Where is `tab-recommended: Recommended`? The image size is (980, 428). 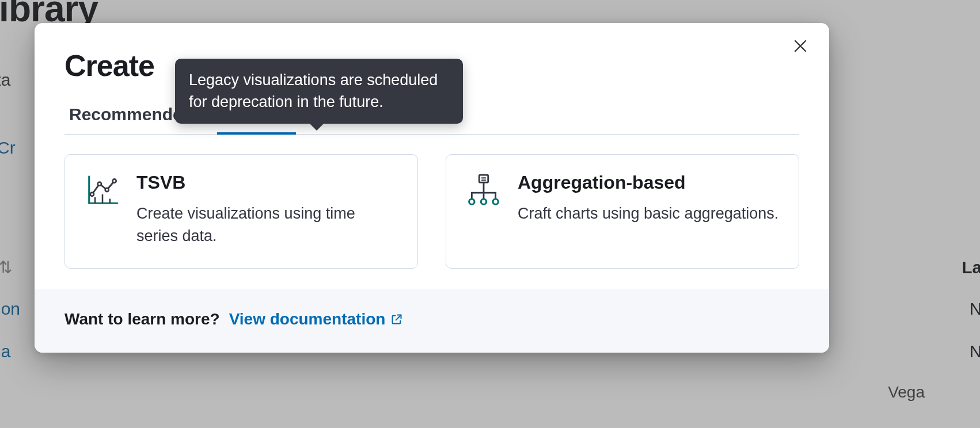 tab-recommended: Recommended is located at coordinates (131, 120).